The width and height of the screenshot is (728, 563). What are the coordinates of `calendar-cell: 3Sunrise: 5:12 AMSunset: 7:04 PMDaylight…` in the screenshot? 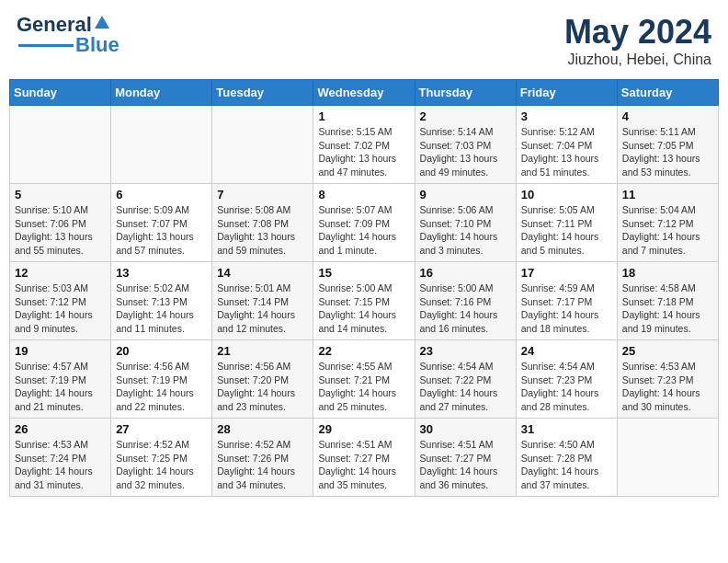 It's located at (566, 145).